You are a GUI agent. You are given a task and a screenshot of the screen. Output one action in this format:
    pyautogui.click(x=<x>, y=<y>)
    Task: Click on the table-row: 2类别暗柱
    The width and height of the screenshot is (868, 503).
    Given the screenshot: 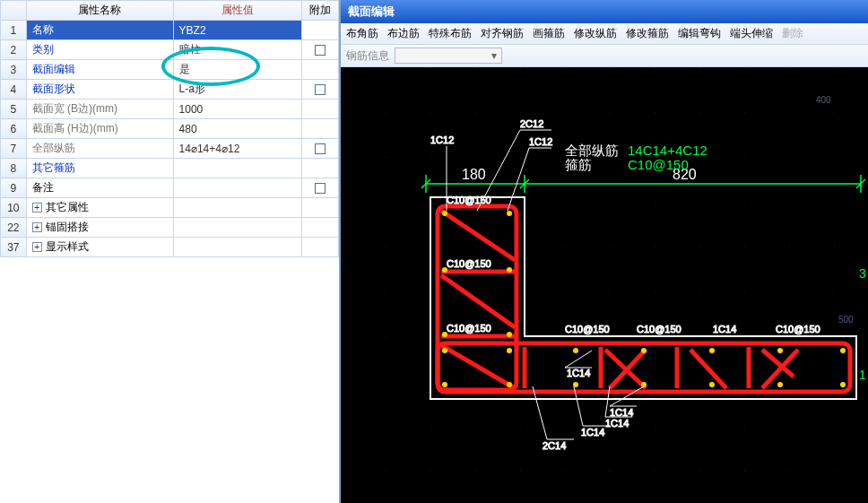 What is the action you would take?
    pyautogui.click(x=170, y=50)
    